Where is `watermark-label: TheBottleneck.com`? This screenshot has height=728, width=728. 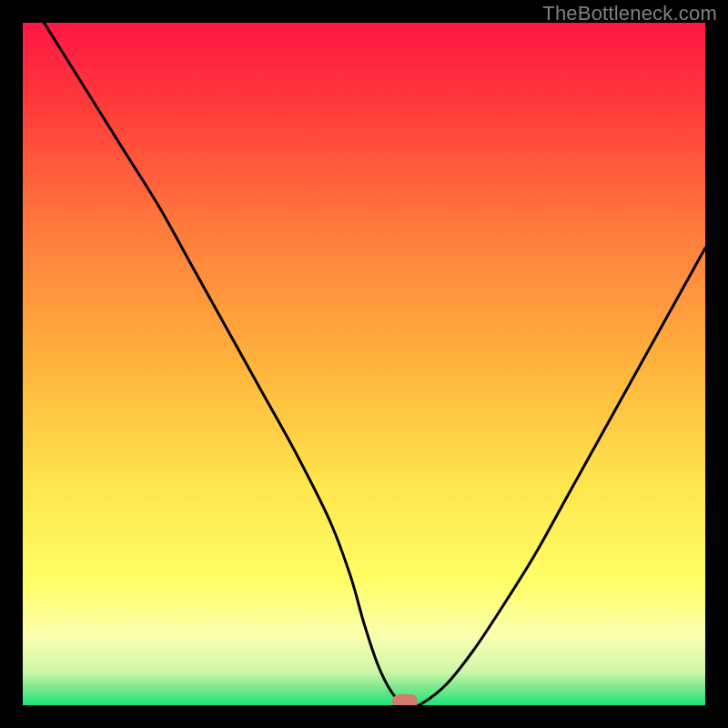
watermark-label: TheBottleneck.com is located at coordinates (630, 14).